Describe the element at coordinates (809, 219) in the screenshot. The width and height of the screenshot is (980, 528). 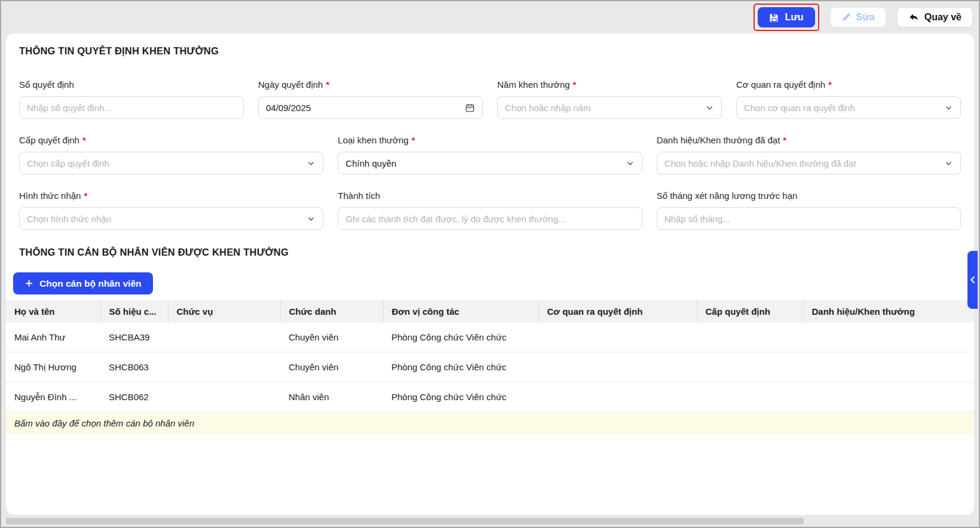
I see `months-input-wrap` at that location.